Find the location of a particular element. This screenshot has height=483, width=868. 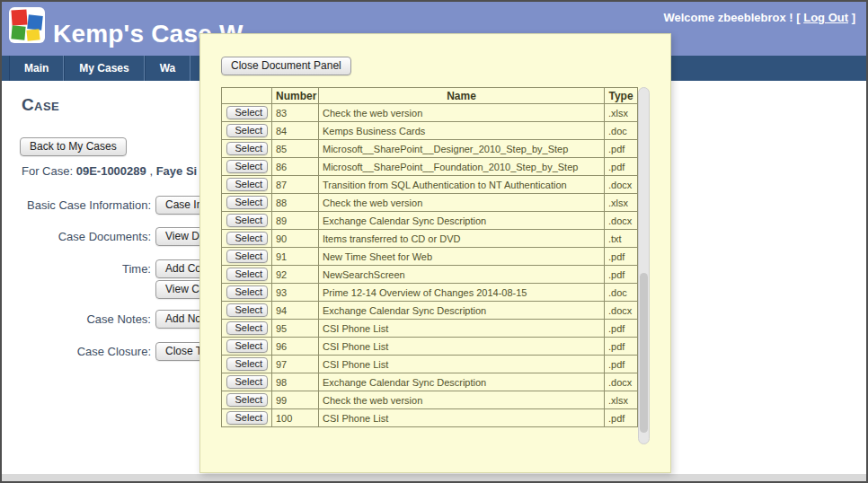

welcome-suffix: ] is located at coordinates (854, 18).